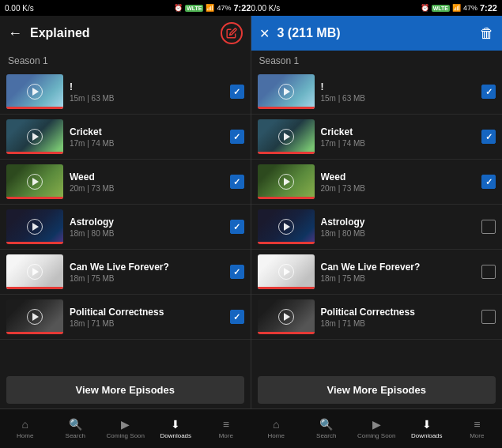 The image size is (502, 448). Describe the element at coordinates (457, 8) in the screenshot. I see `signal-icon-right: 📶` at that location.